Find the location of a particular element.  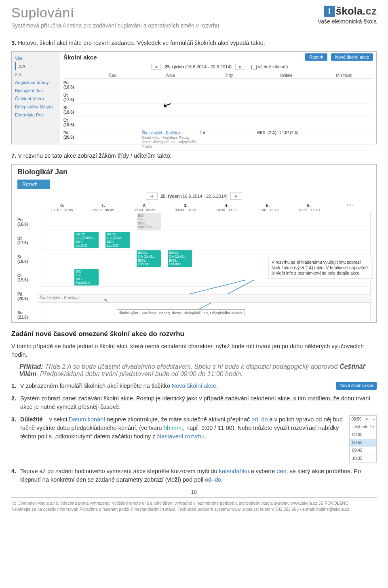

row-day-st: St (18.6) is located at coordinates (30, 258).